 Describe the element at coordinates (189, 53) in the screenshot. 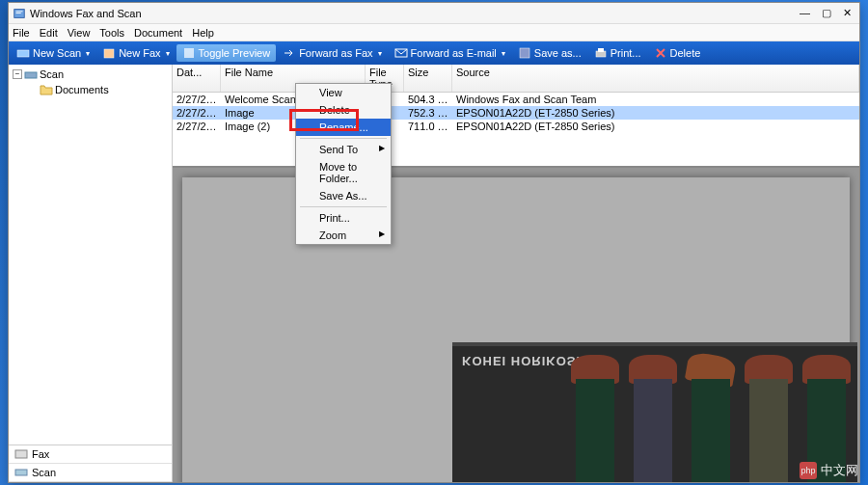

I see `preview-icon` at that location.